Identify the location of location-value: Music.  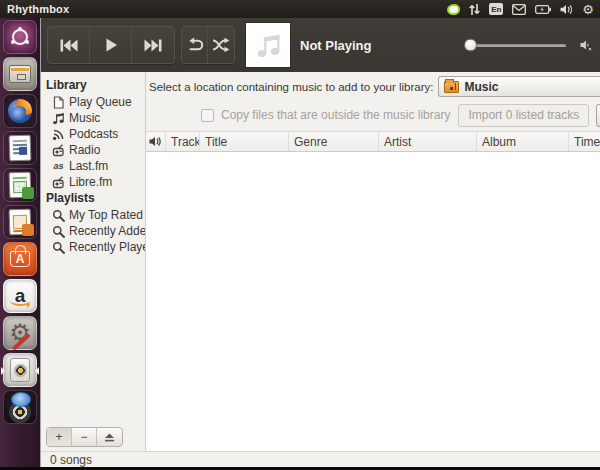
(481, 87).